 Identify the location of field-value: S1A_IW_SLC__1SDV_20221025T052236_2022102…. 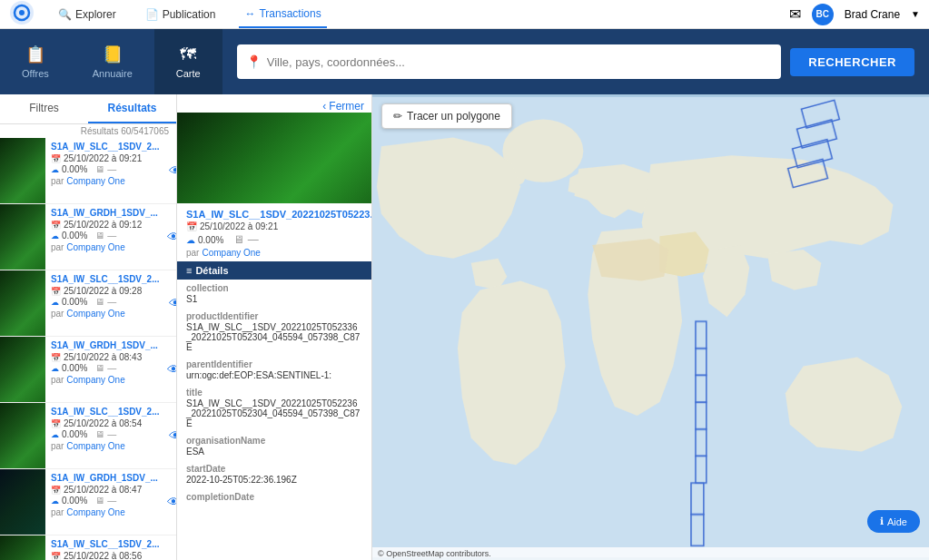
(274, 414).